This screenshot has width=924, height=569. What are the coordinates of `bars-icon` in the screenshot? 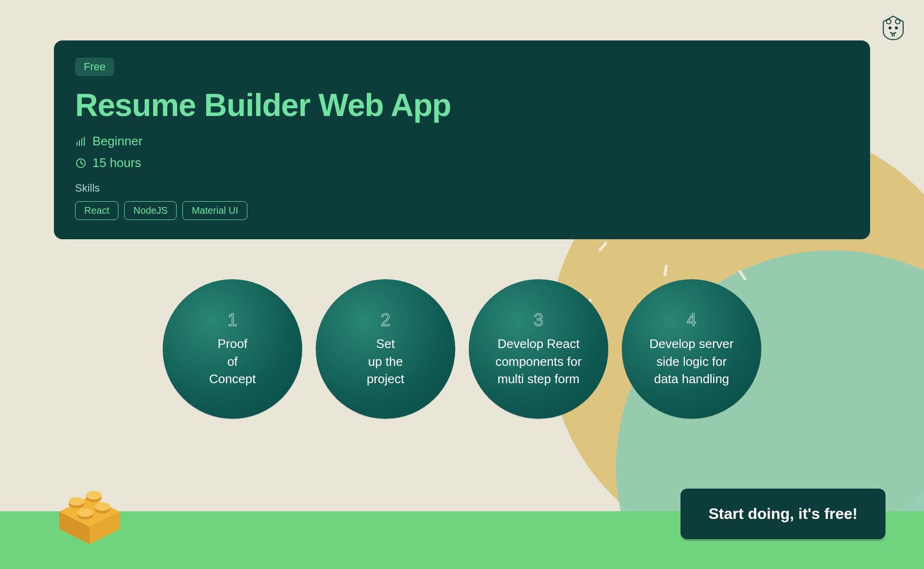 It's located at (81, 142).